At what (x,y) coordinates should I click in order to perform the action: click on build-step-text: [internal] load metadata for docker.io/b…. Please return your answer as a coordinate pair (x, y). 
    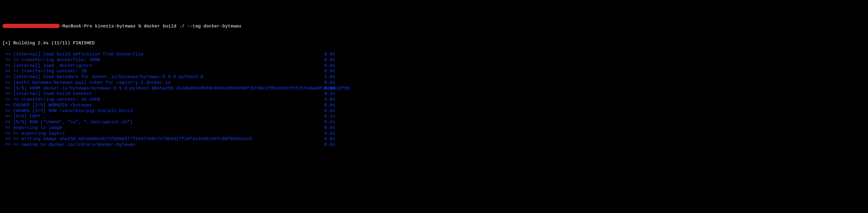
    Looking at the image, I should click on (108, 78).